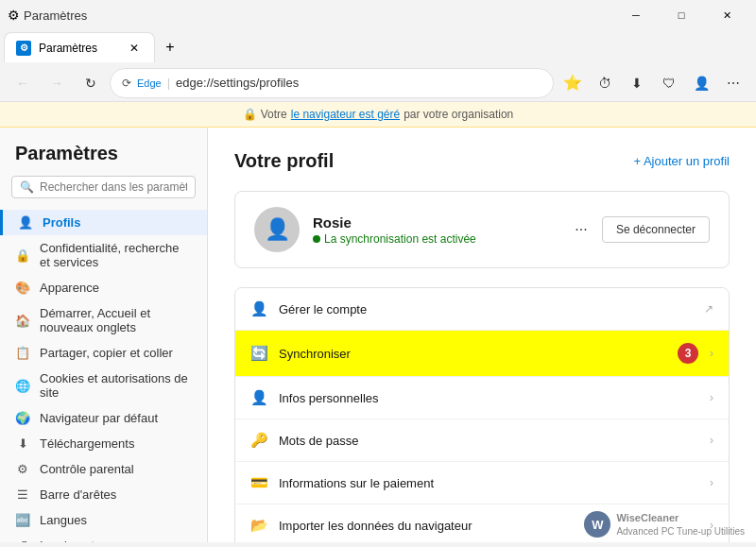 The height and width of the screenshot is (547, 756). What do you see at coordinates (104, 385) in the screenshot?
I see `sidebar-item-cookies: 🌐 Cookies et autorisations de site` at bounding box center [104, 385].